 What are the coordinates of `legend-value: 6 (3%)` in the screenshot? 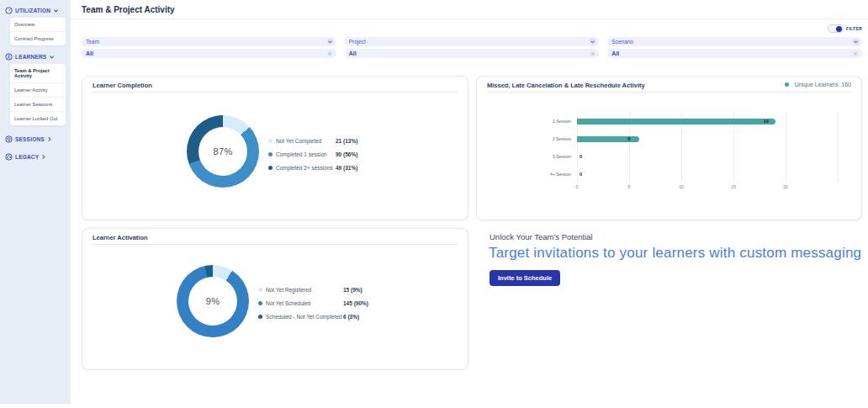 It's located at (352, 316).